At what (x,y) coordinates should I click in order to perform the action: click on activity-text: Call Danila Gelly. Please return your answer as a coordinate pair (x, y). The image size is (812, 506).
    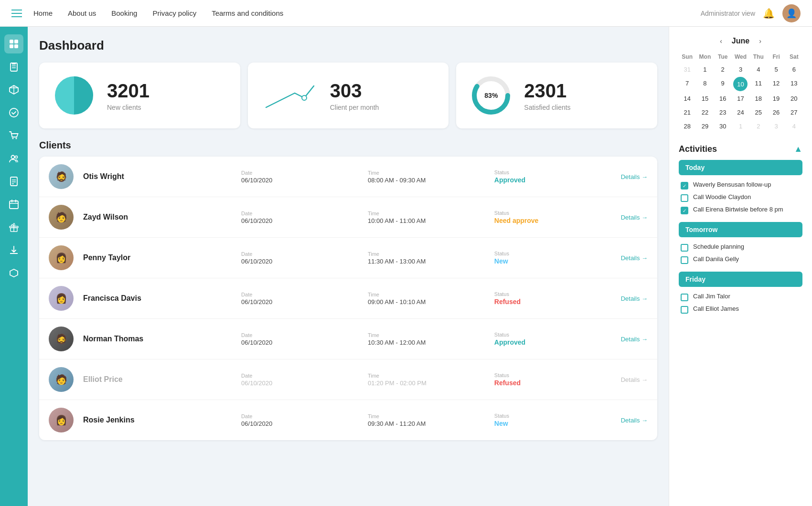
    Looking at the image, I should click on (716, 259).